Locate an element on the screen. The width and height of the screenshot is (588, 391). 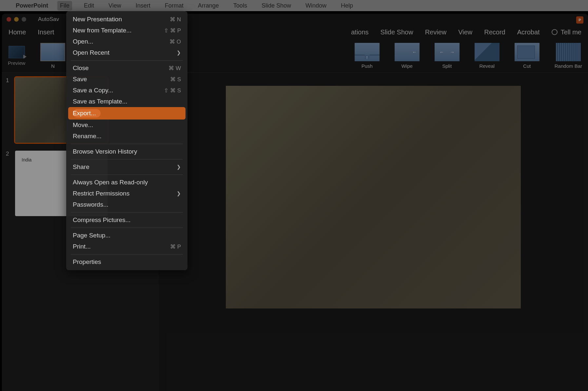
file-menu-dropdown: New Presentation⌘ NNew from Template...⇧… is located at coordinates (127, 141).